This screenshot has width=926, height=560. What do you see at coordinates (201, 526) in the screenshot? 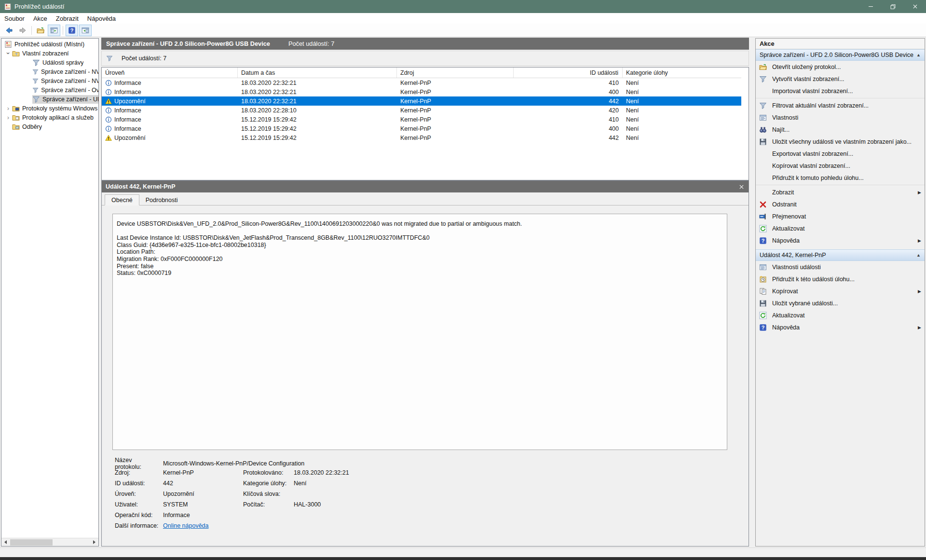
I see `online-help-link: Online nápověda` at bounding box center [201, 526].